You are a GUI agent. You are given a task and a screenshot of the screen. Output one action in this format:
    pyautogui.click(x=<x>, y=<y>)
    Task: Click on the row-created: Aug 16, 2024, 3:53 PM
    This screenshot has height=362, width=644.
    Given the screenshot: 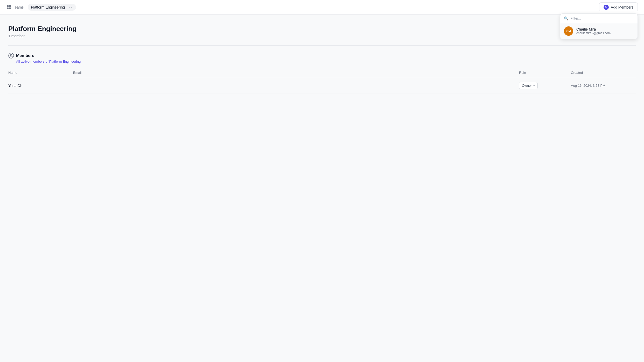 What is the action you would take?
    pyautogui.click(x=603, y=85)
    